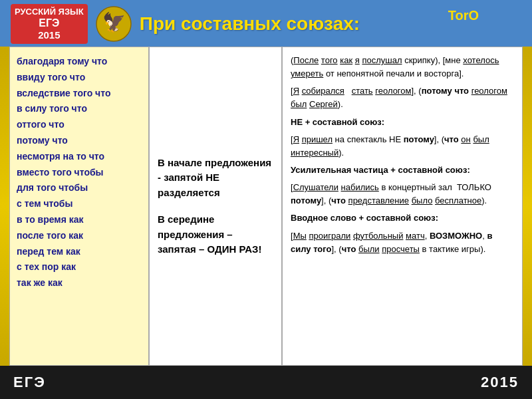 The height and width of the screenshot is (399, 532). What do you see at coordinates (500, 382) in the screenshot?
I see `bottom-right-text: 2015` at bounding box center [500, 382].